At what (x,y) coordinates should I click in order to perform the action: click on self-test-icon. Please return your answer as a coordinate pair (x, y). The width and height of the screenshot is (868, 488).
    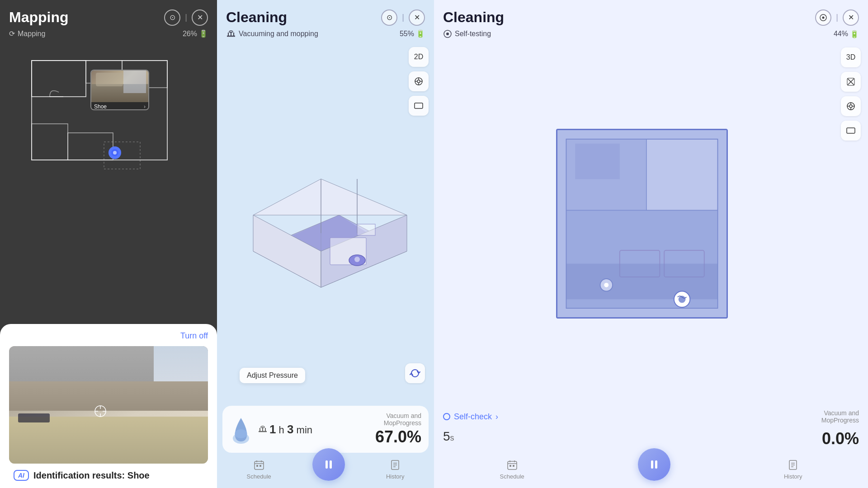
    Looking at the image, I should click on (448, 34).